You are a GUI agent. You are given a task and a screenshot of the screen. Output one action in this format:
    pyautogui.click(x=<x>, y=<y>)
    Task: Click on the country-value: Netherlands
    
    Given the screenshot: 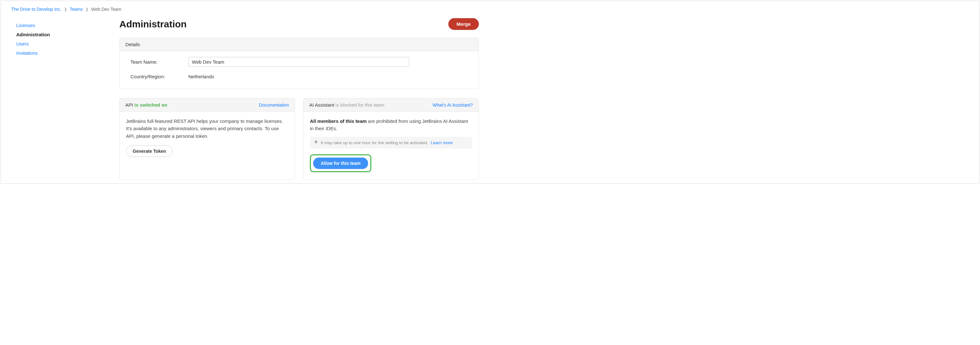 What is the action you would take?
    pyautogui.click(x=201, y=76)
    